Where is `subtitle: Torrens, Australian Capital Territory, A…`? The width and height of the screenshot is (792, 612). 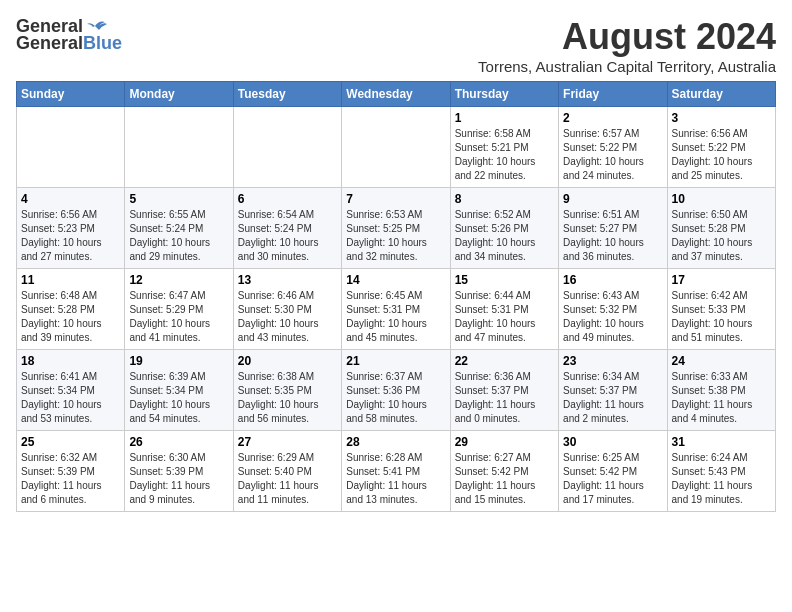 subtitle: Torrens, Australian Capital Territory, A… is located at coordinates (627, 66).